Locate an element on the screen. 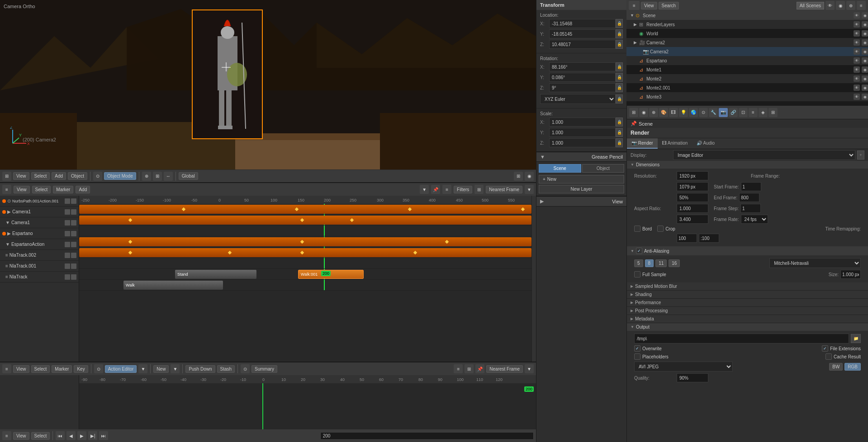 The image size is (868, 442). rot-z-lock: 🔒 is located at coordinates (619, 88).